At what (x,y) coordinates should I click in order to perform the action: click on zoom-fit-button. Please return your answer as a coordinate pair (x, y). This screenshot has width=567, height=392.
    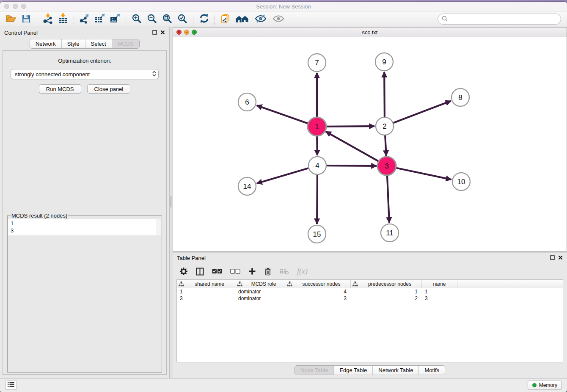
    Looking at the image, I should click on (167, 19).